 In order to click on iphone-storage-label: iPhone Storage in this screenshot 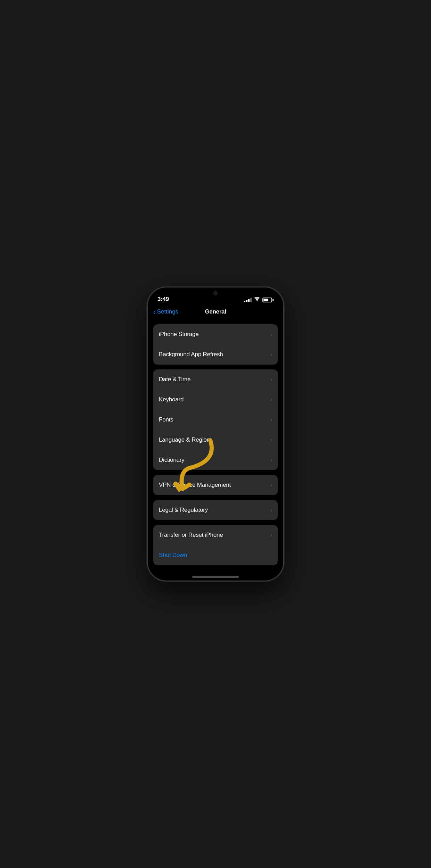, I will do `click(179, 334)`.